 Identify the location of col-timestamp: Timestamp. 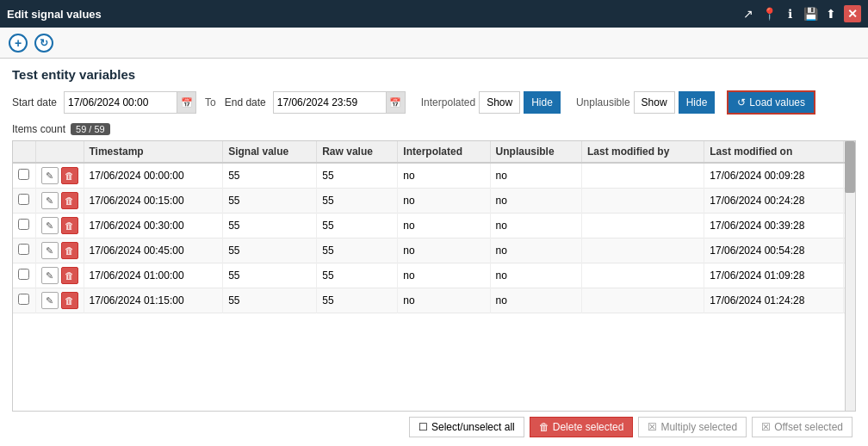
(153, 152).